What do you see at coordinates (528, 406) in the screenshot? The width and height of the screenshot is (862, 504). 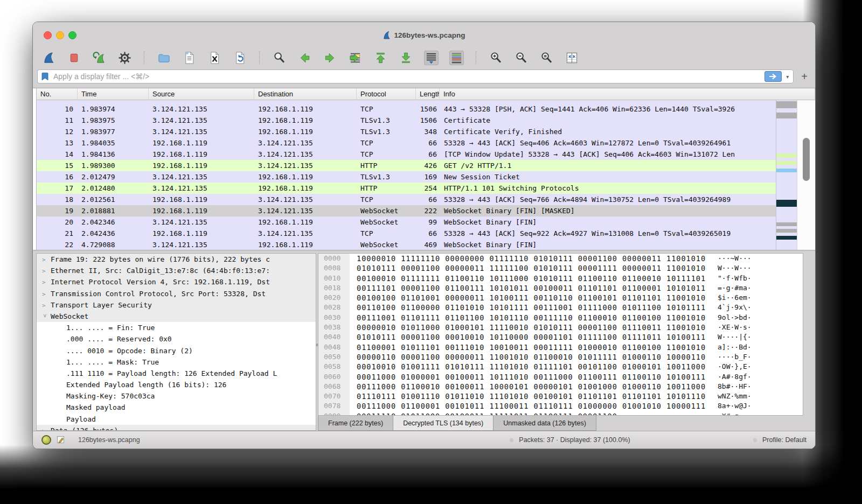 I see `byte-bits: 00111000 01100001 00101011 11100011 0111…` at bounding box center [528, 406].